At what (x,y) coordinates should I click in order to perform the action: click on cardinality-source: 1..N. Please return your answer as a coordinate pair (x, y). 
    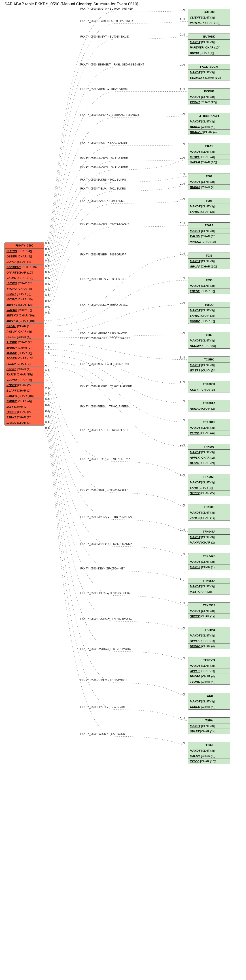
    Looking at the image, I should click on (48, 353).